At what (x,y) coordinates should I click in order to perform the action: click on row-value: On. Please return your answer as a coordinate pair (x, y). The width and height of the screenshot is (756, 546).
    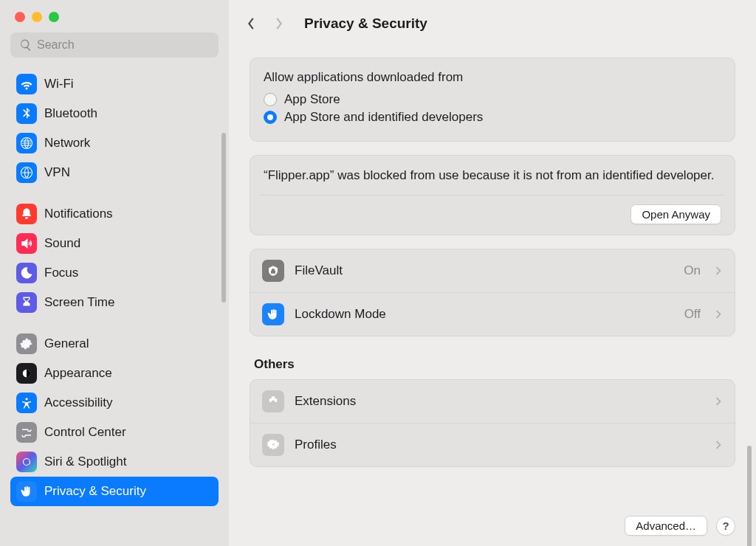
    Looking at the image, I should click on (693, 271).